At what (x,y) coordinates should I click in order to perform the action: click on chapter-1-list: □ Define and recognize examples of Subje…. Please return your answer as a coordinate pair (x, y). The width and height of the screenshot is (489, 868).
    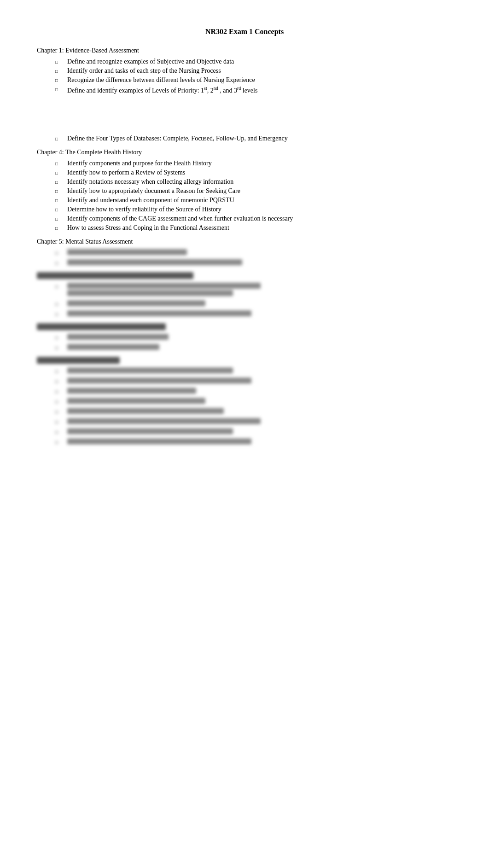
    Looking at the image, I should click on (244, 76).